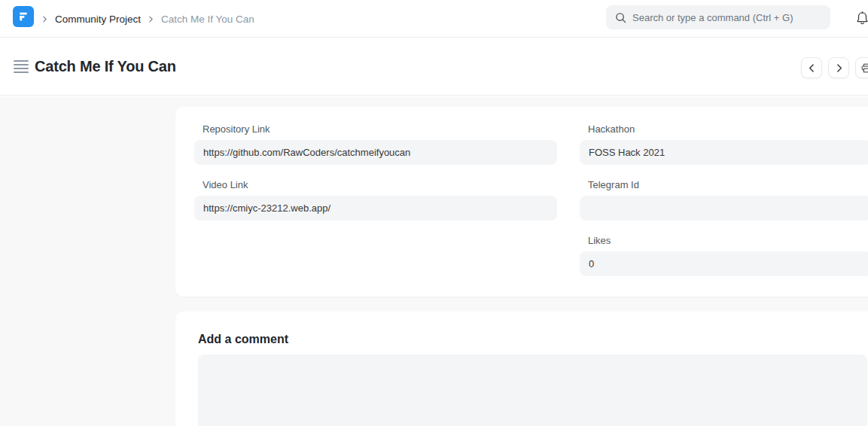 The width and height of the screenshot is (868, 426). What do you see at coordinates (728, 129) in the screenshot?
I see `hackathon-label: Hackathon` at bounding box center [728, 129].